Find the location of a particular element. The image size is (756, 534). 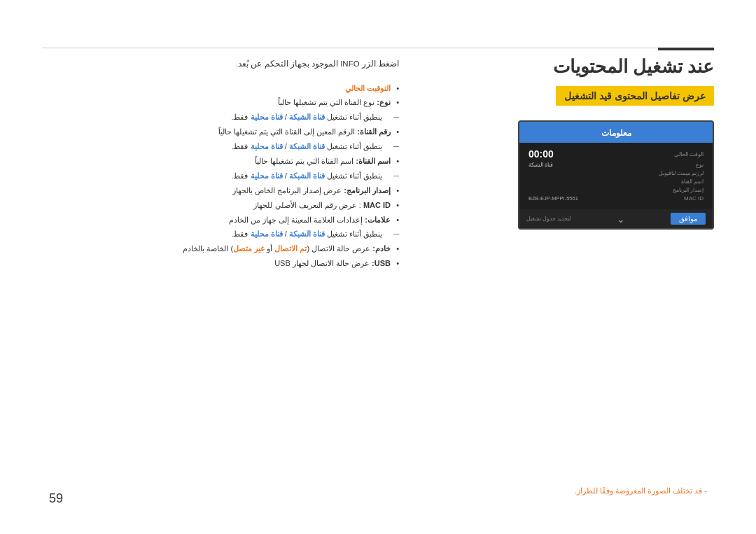

network-channel-1: قناة الشبكة is located at coordinates (307, 117).